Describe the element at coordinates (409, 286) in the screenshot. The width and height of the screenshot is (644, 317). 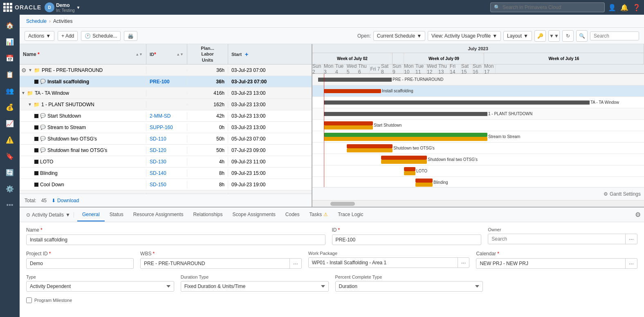
I see `percent-complete-type-select: Duration Units Physical` at that location.